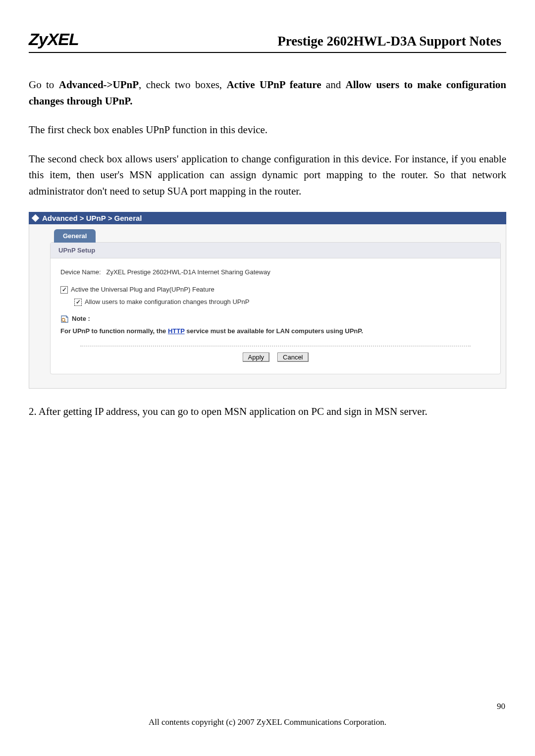 This screenshot has height=756, width=535. I want to click on checkbox-label: Active the Universal Plug and Play(UPnP)…, so click(143, 290).